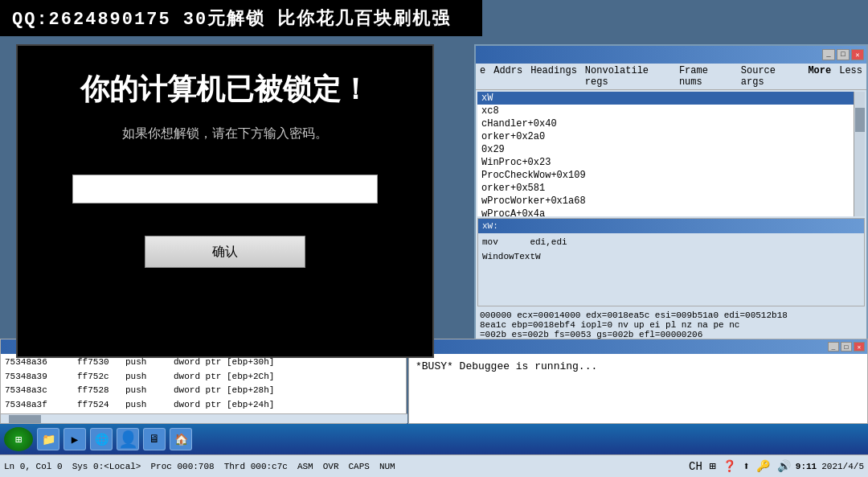 This screenshot has width=868, height=477. I want to click on h-scrollbar, so click(204, 418).